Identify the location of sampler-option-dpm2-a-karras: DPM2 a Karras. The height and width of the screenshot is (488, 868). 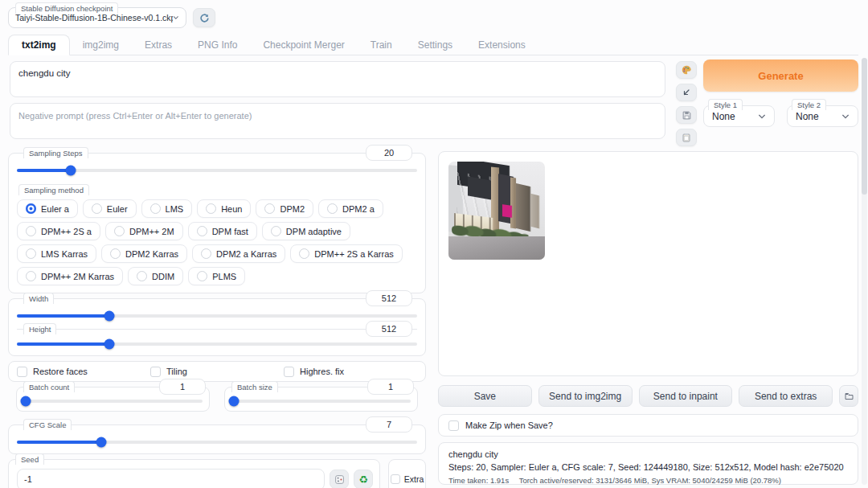
(239, 254).